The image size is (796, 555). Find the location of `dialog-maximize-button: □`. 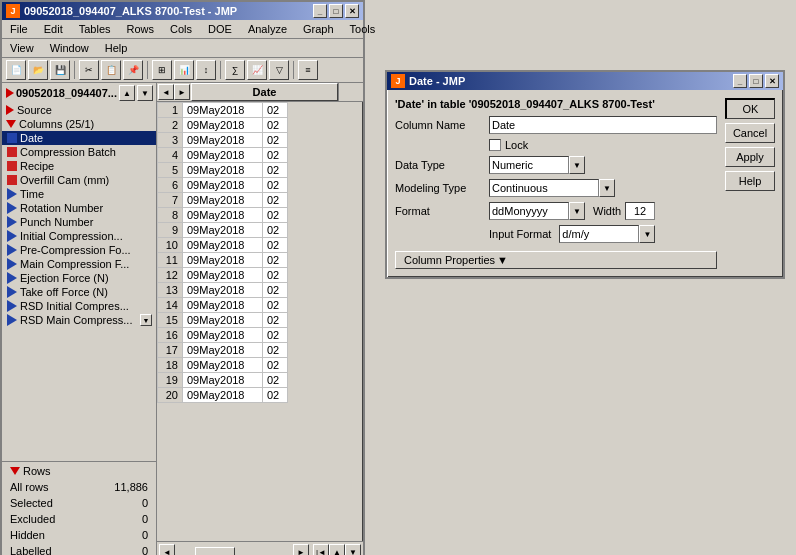

dialog-maximize-button: □ is located at coordinates (756, 81).